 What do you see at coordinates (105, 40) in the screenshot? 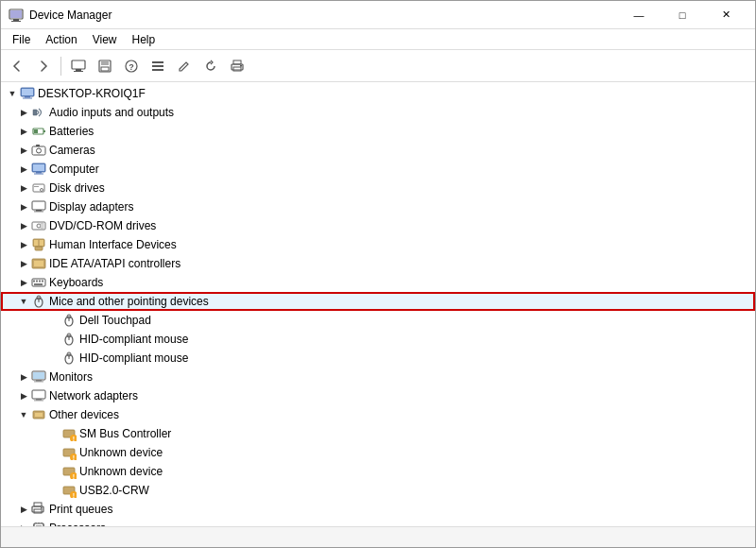
I see `menu-view: View` at bounding box center [105, 40].